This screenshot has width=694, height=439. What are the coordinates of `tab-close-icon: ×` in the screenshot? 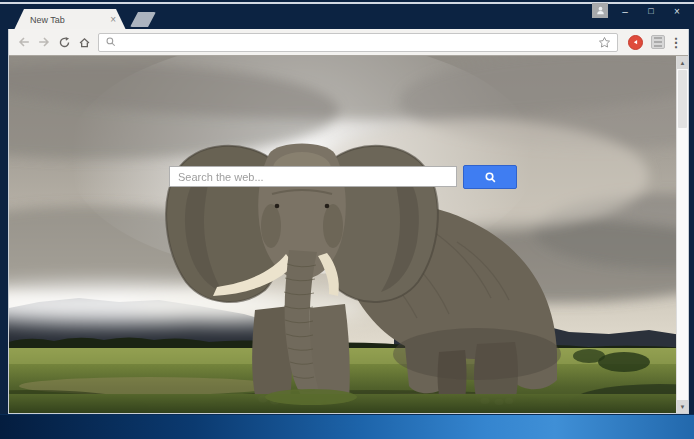 It's located at (111, 20).